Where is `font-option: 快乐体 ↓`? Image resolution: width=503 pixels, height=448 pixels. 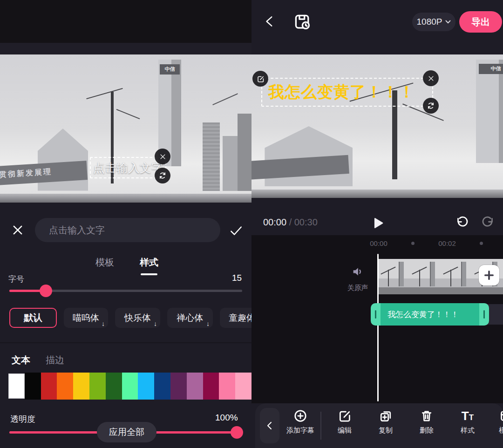 font-option: 快乐体 ↓ is located at coordinates (138, 318).